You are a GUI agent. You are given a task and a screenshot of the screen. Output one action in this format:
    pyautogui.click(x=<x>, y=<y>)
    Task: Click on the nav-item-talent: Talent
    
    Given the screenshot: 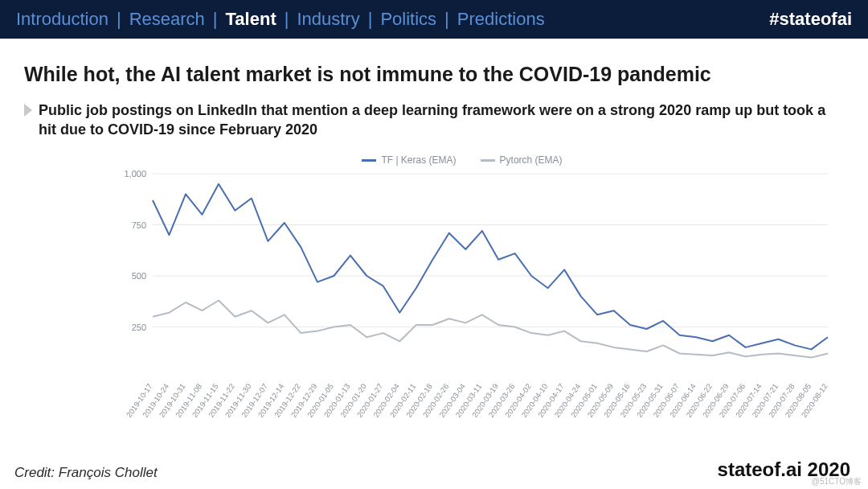 What is the action you would take?
    pyautogui.click(x=251, y=19)
    